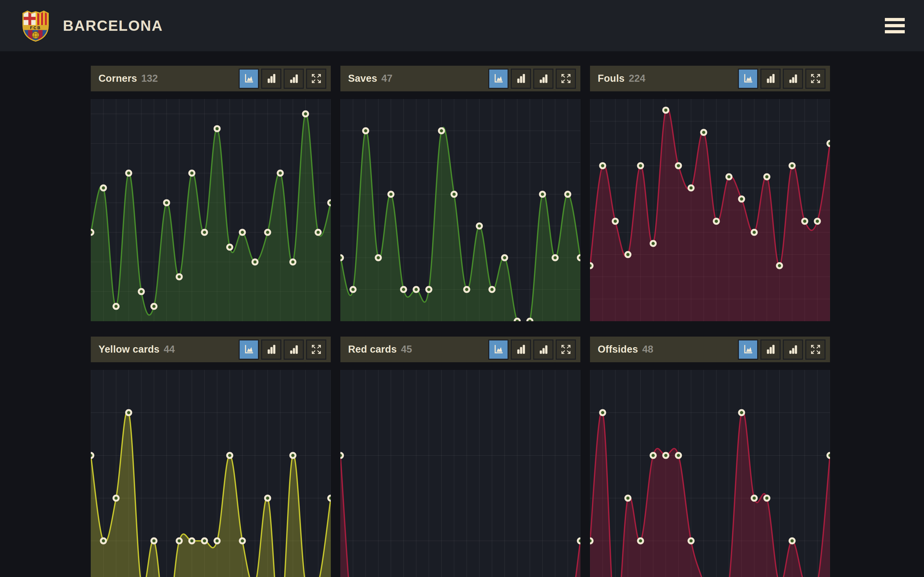  Describe the element at coordinates (211, 350) in the screenshot. I see `panel-header-yellow-cards: Yellow cards44` at that location.